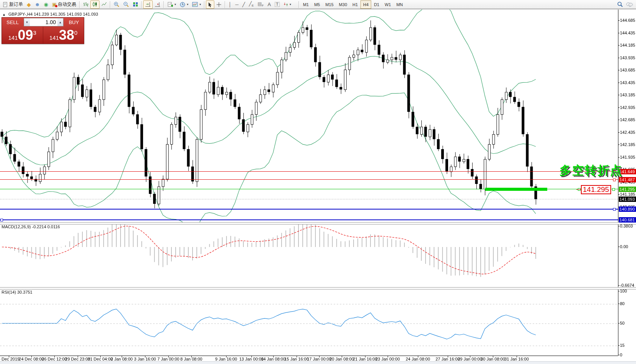 This screenshot has height=364, width=636. Describe the element at coordinates (277, 5) in the screenshot. I see `text-label-tool-button: T` at that location.